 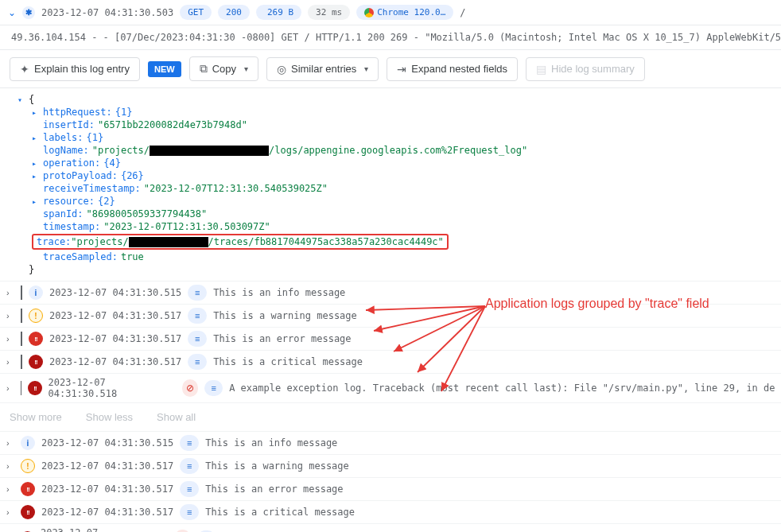 I want to click on http-method-pill: GET, so click(x=196, y=13).